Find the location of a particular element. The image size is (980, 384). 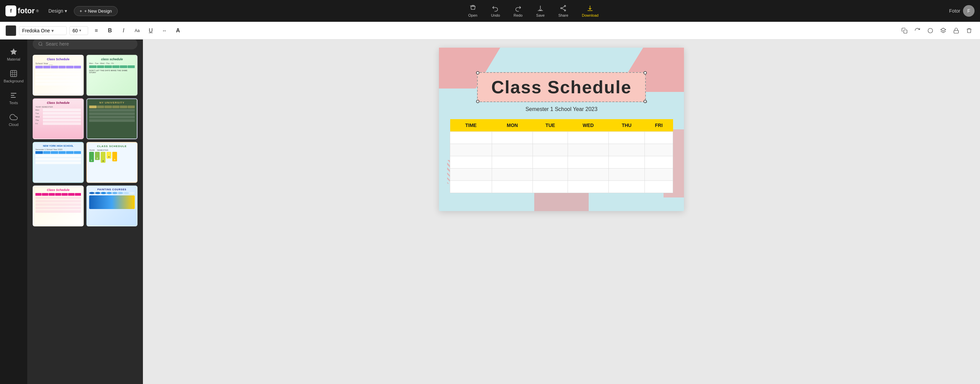

corner-dot-tl is located at coordinates (478, 73).